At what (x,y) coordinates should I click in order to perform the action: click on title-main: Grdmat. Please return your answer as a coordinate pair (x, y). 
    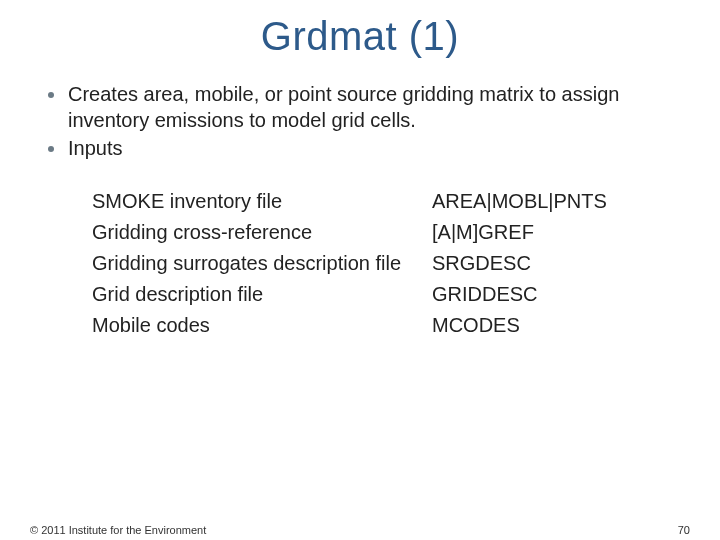
    Looking at the image, I should click on (329, 36).